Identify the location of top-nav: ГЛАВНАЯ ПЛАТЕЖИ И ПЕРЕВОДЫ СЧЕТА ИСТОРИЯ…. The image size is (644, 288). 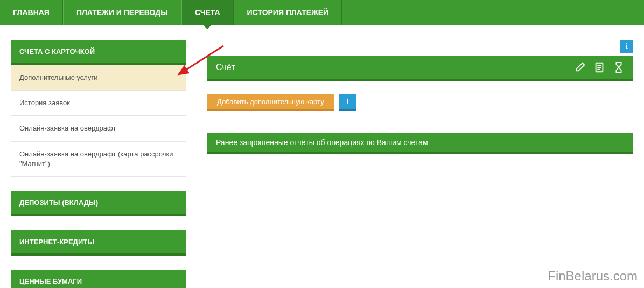
(322, 12).